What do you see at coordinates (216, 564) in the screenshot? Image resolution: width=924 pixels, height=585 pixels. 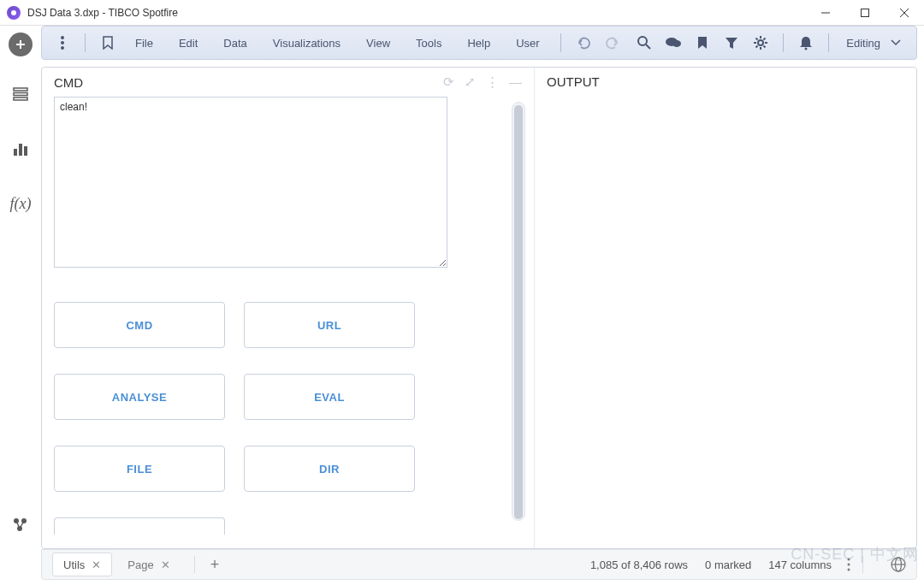 I see `add-tab-button: +` at bounding box center [216, 564].